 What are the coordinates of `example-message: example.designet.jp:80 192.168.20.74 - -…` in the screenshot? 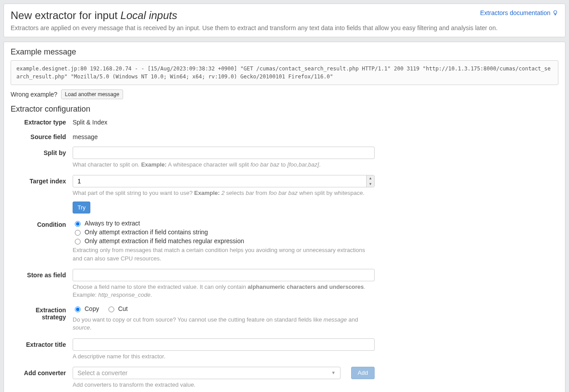 It's located at (284, 73).